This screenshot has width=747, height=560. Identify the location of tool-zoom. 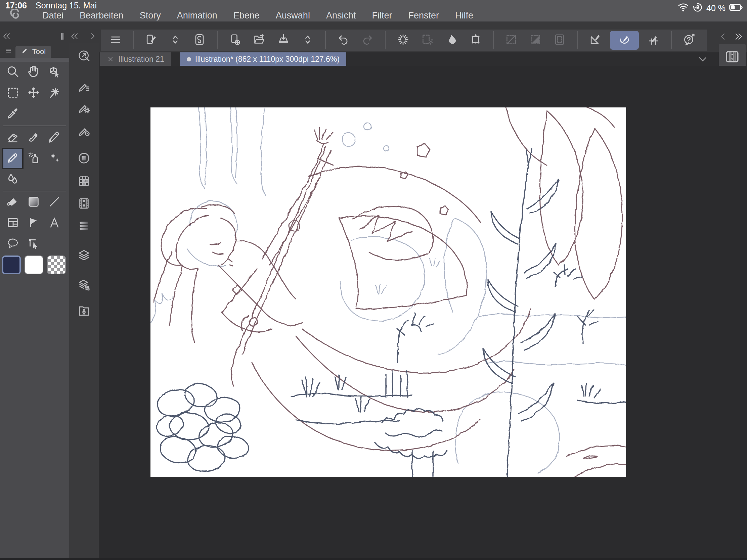
(13, 72).